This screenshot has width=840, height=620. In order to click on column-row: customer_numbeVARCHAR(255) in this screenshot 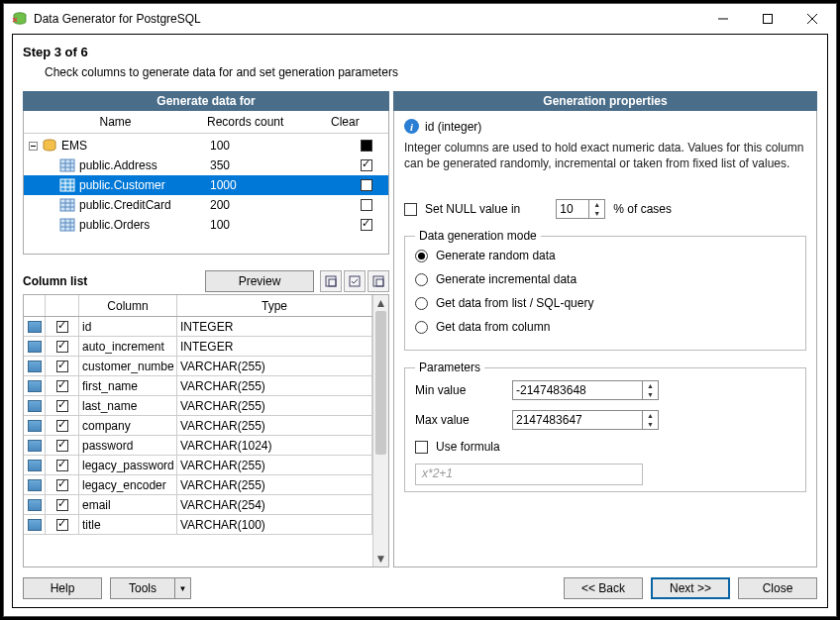, I will do `click(198, 366)`.